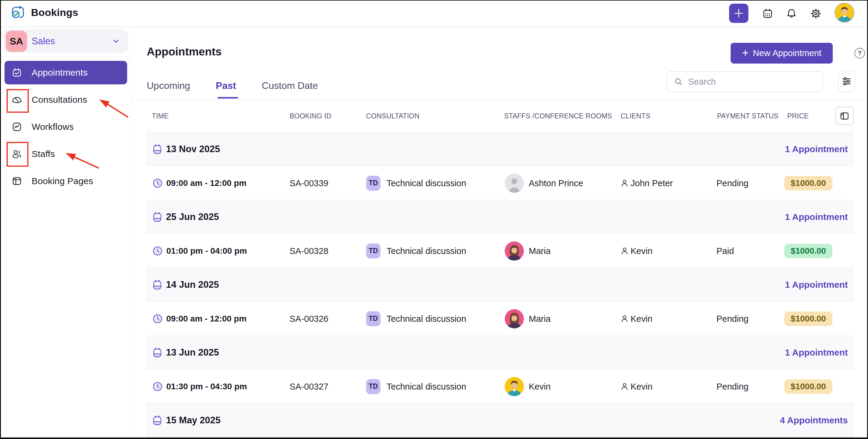 This screenshot has width=868, height=439. What do you see at coordinates (792, 13) in the screenshot?
I see `bell-icon` at bounding box center [792, 13].